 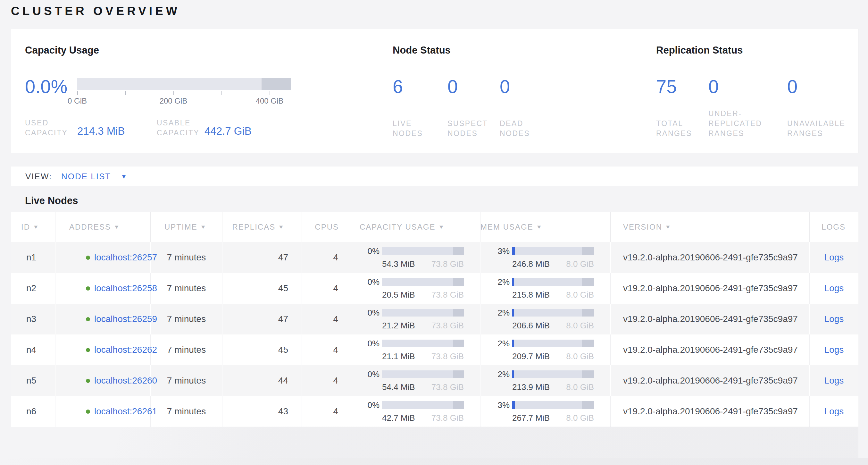 I want to click on node-id: n4, so click(x=31, y=350).